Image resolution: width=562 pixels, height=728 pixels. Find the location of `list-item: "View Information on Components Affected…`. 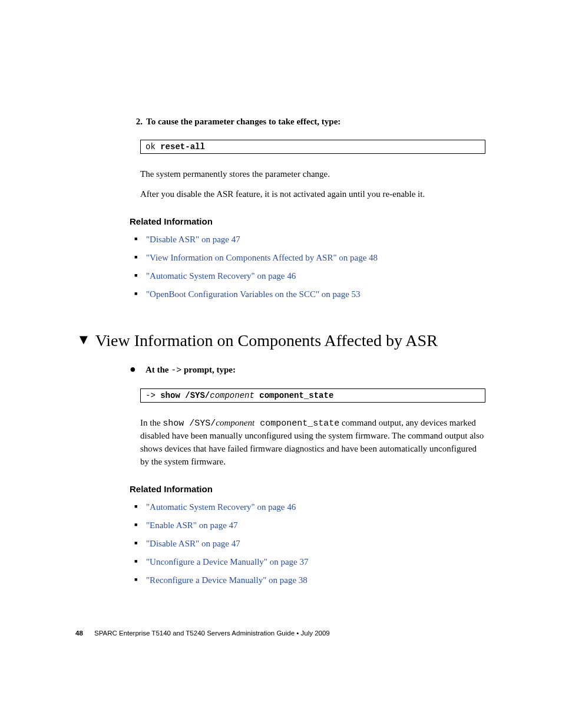

list-item: "View Information on Components Affected… is located at coordinates (308, 258).